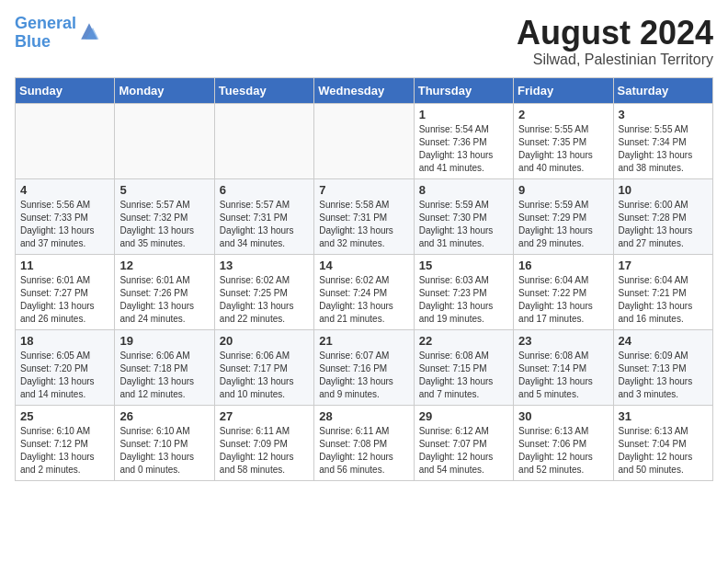  What do you see at coordinates (563, 149) in the screenshot?
I see `day-info: Sunrise: 5:55 AM Sunset: 7:35 PM Dayligh…` at bounding box center [563, 149].